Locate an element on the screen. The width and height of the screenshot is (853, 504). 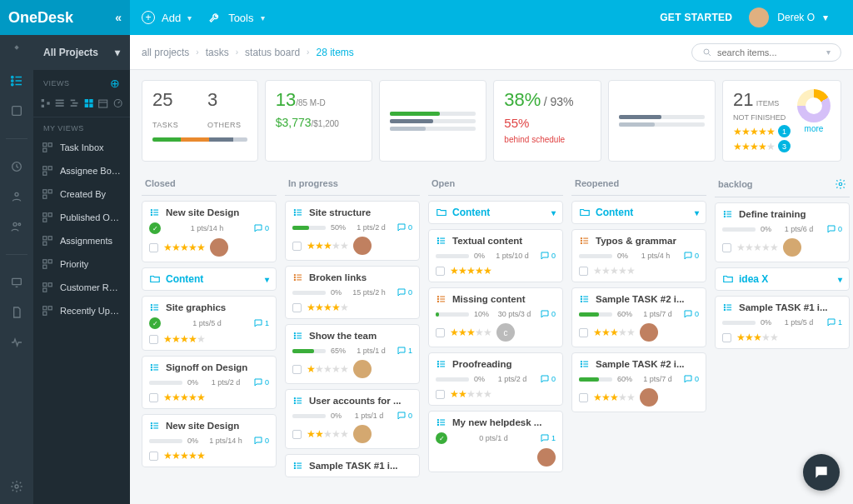
sidebar-item: Recently Upda... is located at coordinates (82, 311).